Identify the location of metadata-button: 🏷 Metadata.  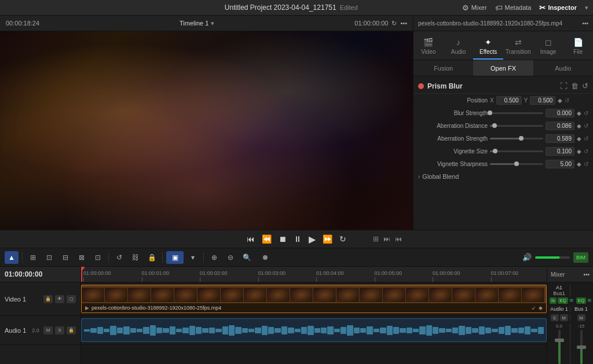
(513, 8).